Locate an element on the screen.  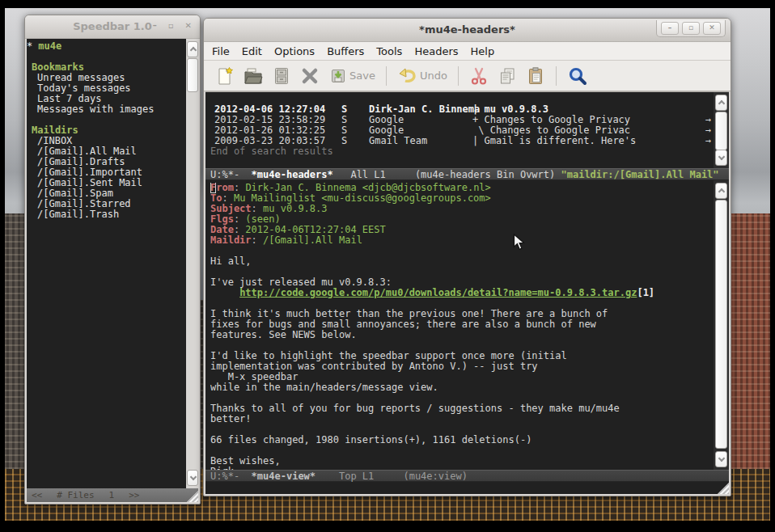
close-button: ✕ is located at coordinates (712, 28).